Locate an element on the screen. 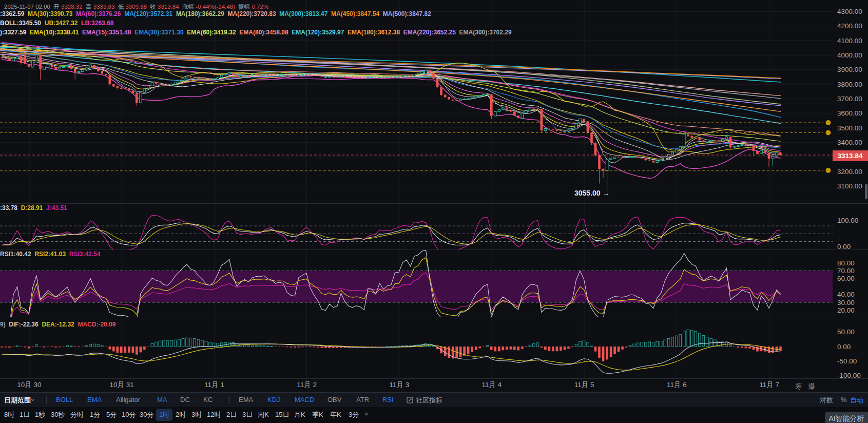  svg-text: 20.00 is located at coordinates (846, 310).